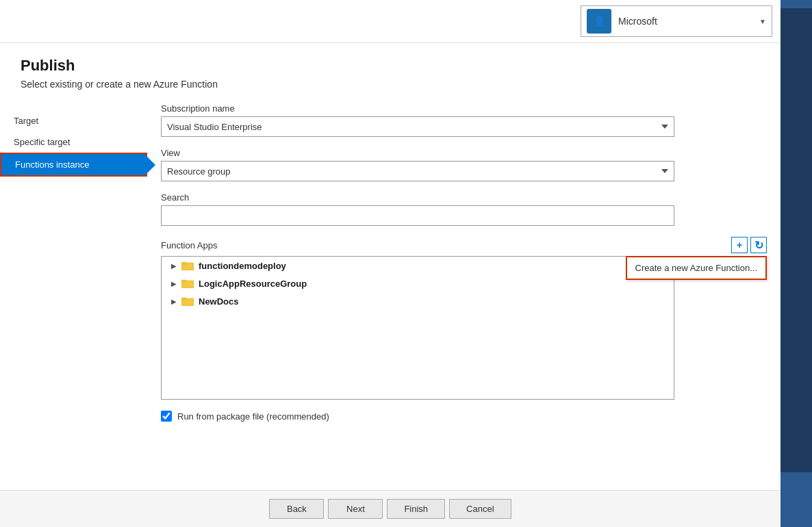 The width and height of the screenshot is (812, 527). Describe the element at coordinates (390, 84) in the screenshot. I see `page-subtitle: Select existing or create a new Azure Fu…` at that location.